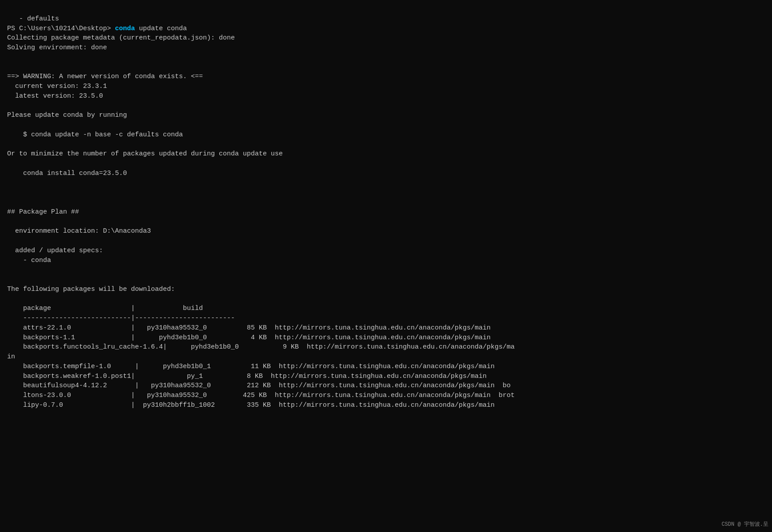 The width and height of the screenshot is (772, 532). What do you see at coordinates (261, 347) in the screenshot?
I see `line-backports-functools: backports.functools_lru_cache-1.6.4| pyh…` at bounding box center [261, 347].